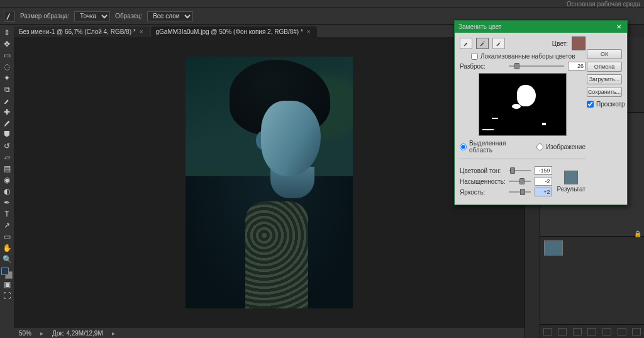  I want to click on cancel-button: Отмена, so click(604, 67).